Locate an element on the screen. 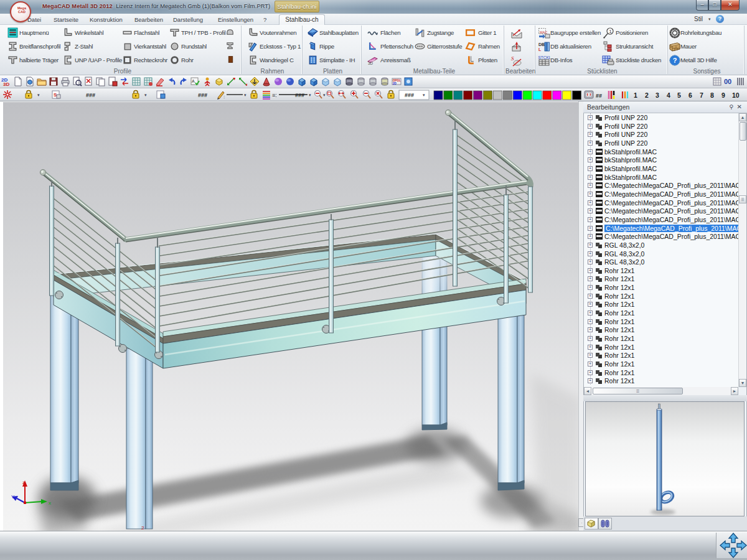 This screenshot has height=560, width=747. svg-text: z is located at coordinates (24, 483).